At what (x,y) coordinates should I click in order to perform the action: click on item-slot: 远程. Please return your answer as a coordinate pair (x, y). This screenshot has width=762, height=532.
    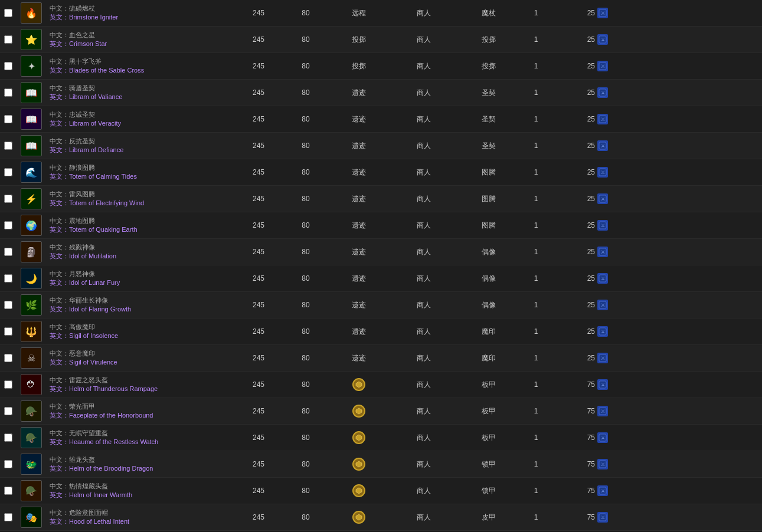
    Looking at the image, I should click on (359, 13).